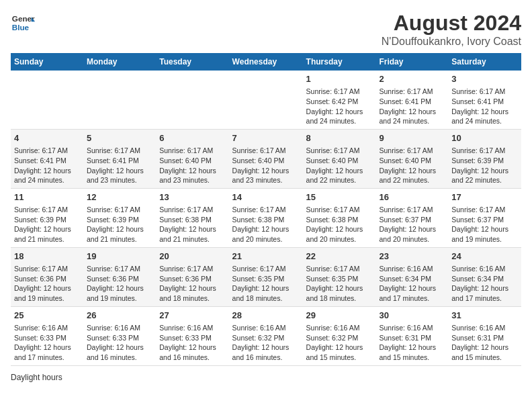 This screenshot has width=532, height=411. What do you see at coordinates (451, 42) in the screenshot?
I see `calendar-subtitle: N'Douffoukankro, Ivory Coast` at bounding box center [451, 42].